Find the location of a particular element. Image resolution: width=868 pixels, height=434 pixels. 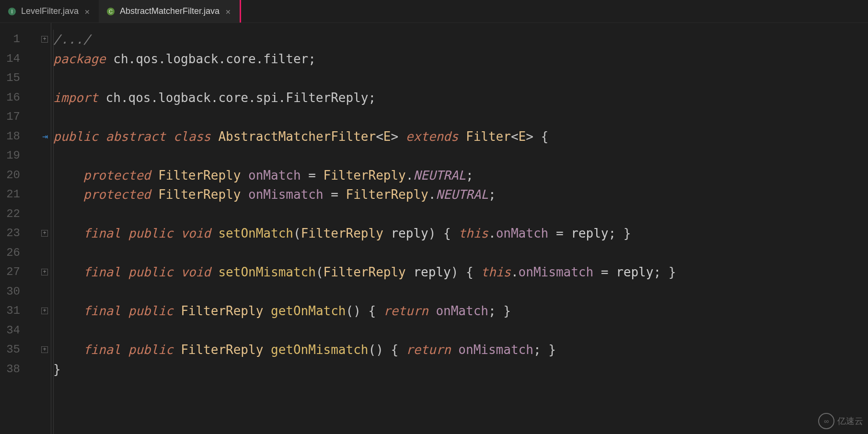

line-number: 17 is located at coordinates (12, 117).